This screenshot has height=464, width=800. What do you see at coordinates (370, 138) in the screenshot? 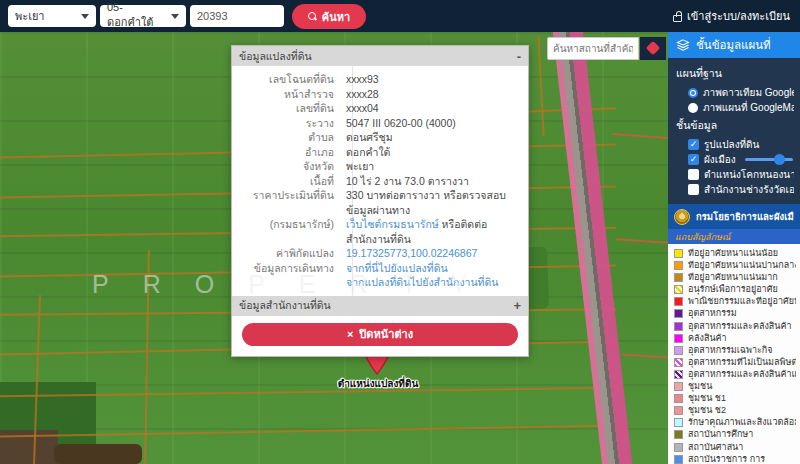
I see `field-value: ดอนศรีชุม` at bounding box center [370, 138].